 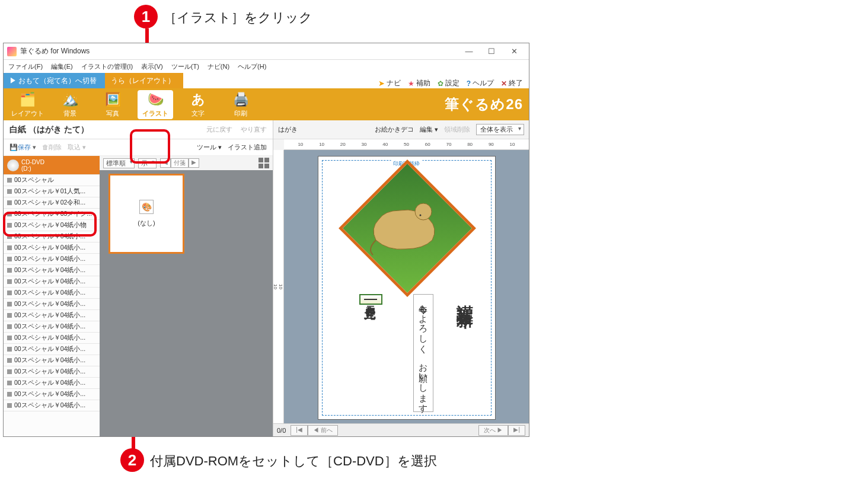 I want to click on menu-navi: ナビ(N), so click(x=218, y=66).